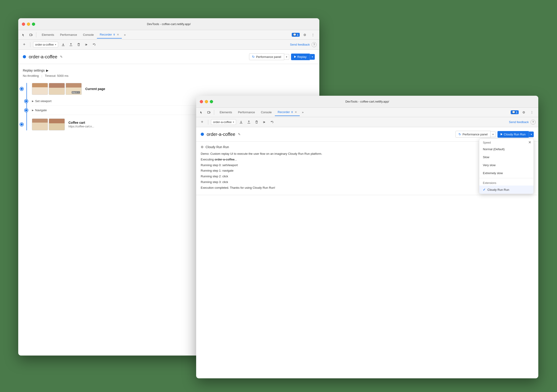 This screenshot has width=557, height=392. What do you see at coordinates (523, 112) in the screenshot?
I see `tab-right-front: 💬 1 ⚙ ⋮` at bounding box center [523, 112].